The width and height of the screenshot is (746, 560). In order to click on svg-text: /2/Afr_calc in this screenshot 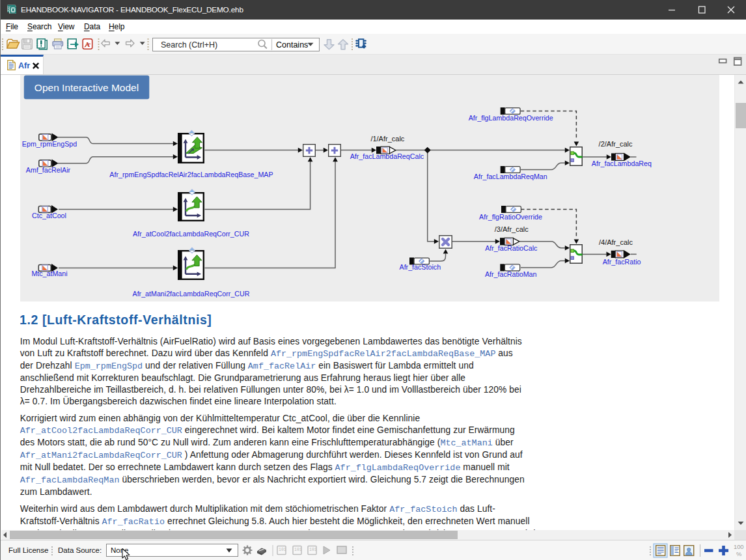, I will do `click(616, 144)`.